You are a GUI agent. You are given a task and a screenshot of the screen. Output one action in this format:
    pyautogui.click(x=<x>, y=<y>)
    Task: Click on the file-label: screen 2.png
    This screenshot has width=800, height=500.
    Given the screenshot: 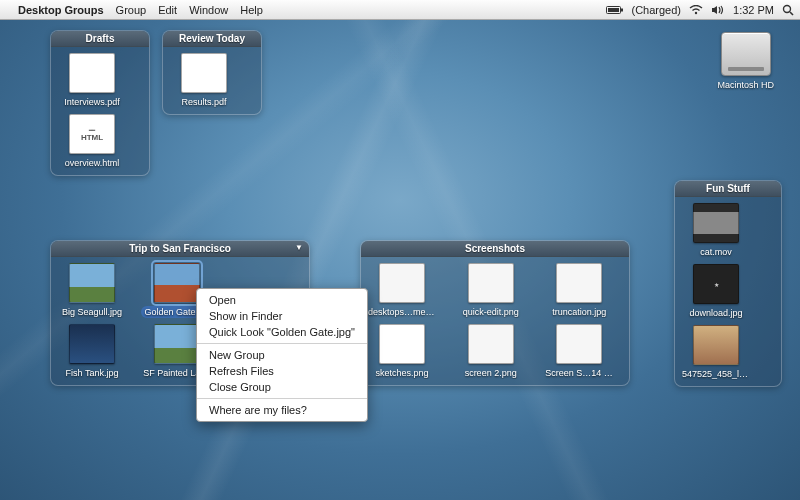 What is the action you would take?
    pyautogui.click(x=491, y=373)
    